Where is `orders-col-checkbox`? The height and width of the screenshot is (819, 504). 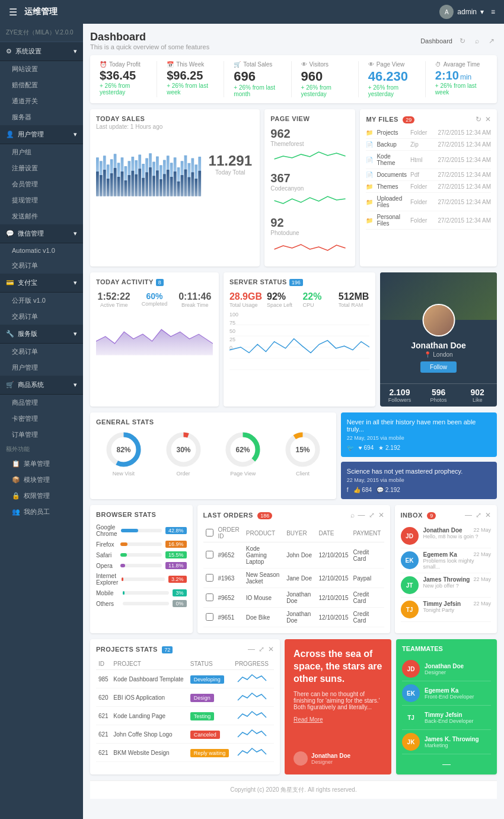
orders-col-checkbox is located at coordinates (210, 533).